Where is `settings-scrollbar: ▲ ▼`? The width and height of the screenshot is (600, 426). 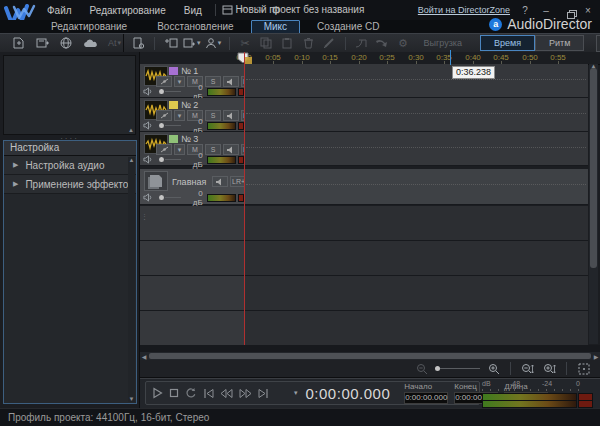 settings-scrollbar: ▲ ▼ is located at coordinates (132, 280).